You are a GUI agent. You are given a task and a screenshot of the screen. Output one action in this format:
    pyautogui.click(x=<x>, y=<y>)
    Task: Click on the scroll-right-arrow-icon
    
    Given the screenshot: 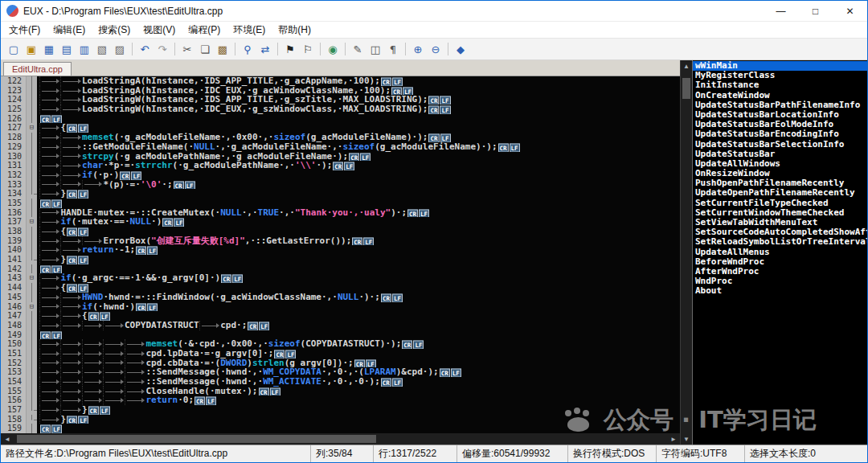 What is the action you would take?
    pyautogui.click(x=674, y=439)
    